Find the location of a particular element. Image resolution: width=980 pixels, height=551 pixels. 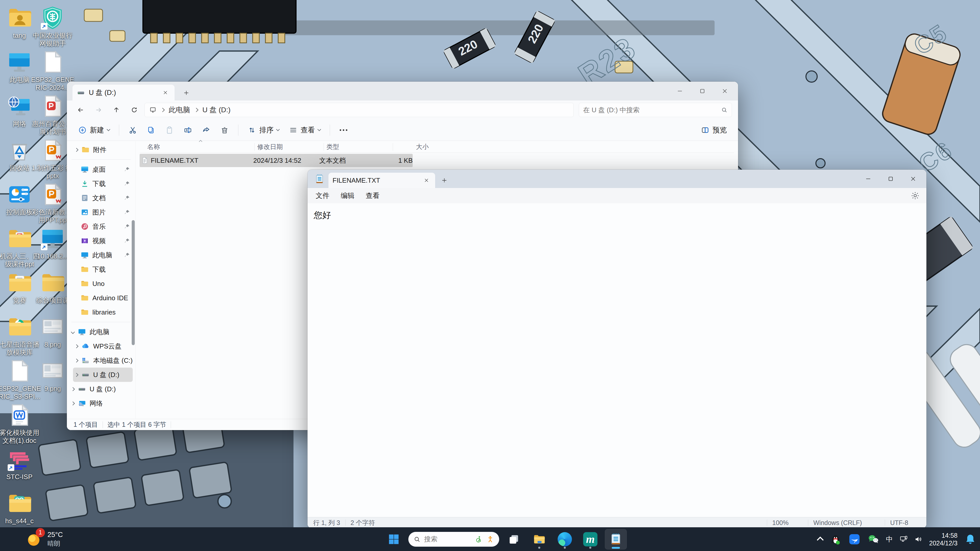

clock: 14:58 2024/12/3 is located at coordinates (943, 539).